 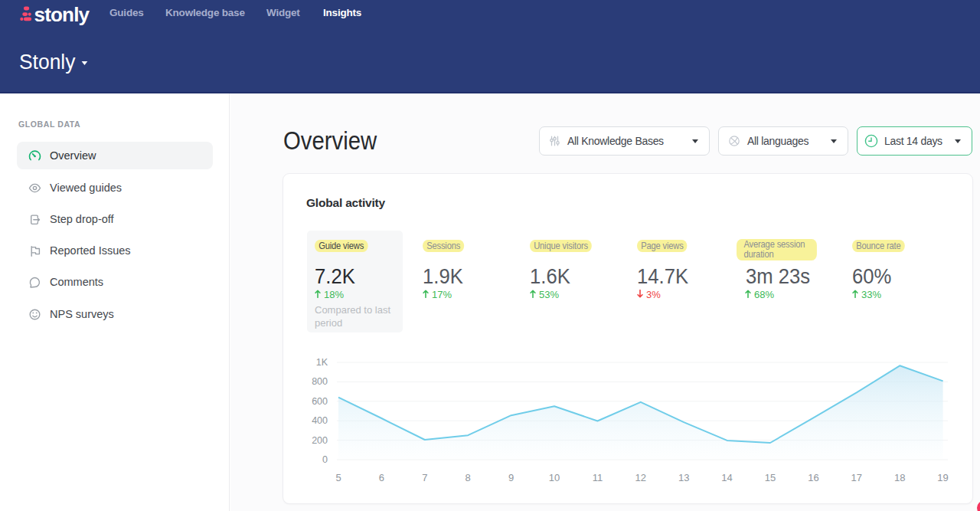 What do you see at coordinates (381, 478) in the screenshot?
I see `svg-text: 6` at bounding box center [381, 478].